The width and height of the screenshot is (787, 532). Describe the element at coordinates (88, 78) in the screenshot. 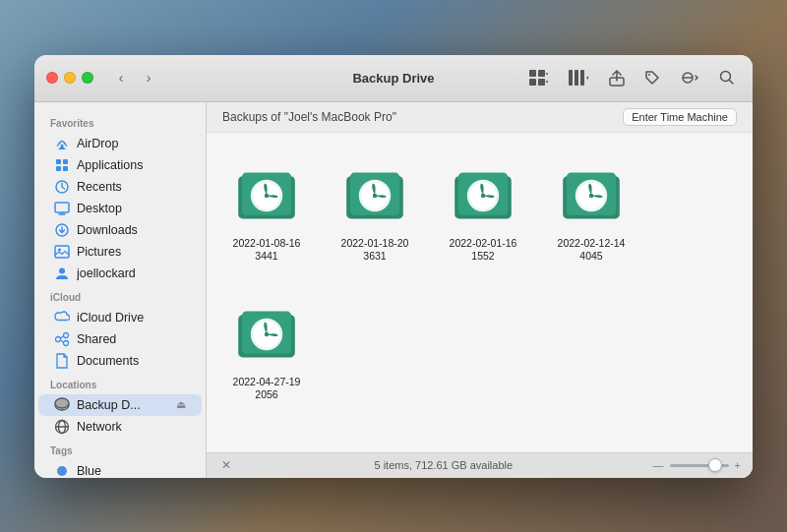

I see `maximize-button` at that location.